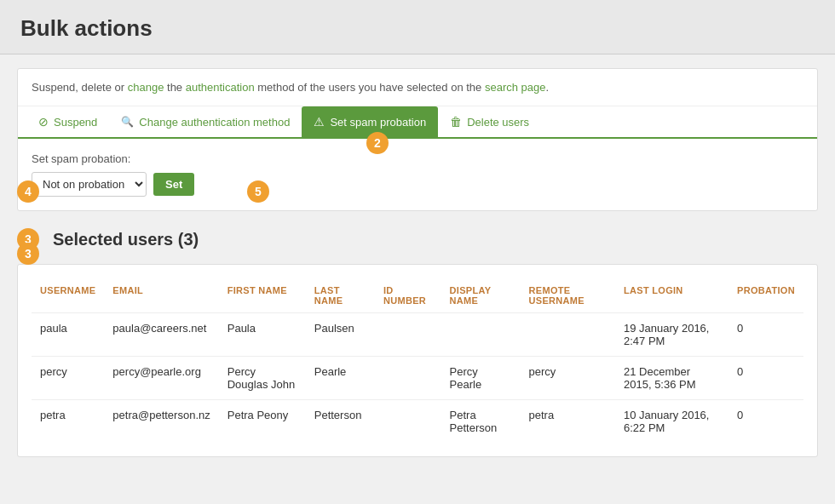  Describe the element at coordinates (418, 29) in the screenshot. I see `page-title: Bulk actions` at that location.